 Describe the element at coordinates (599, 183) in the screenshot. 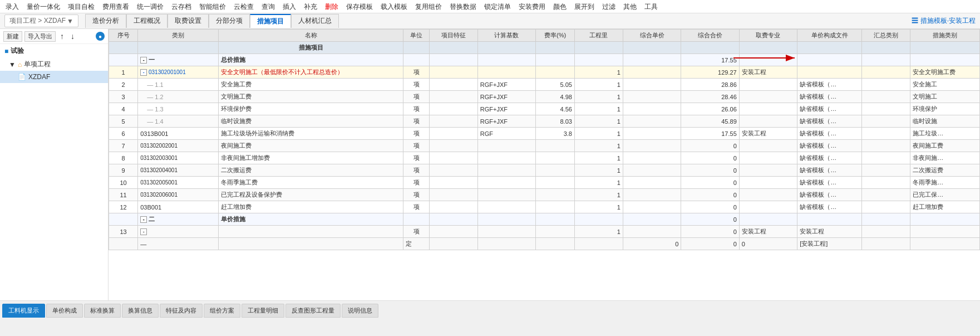

I see `cell-qty: 1` at that location.